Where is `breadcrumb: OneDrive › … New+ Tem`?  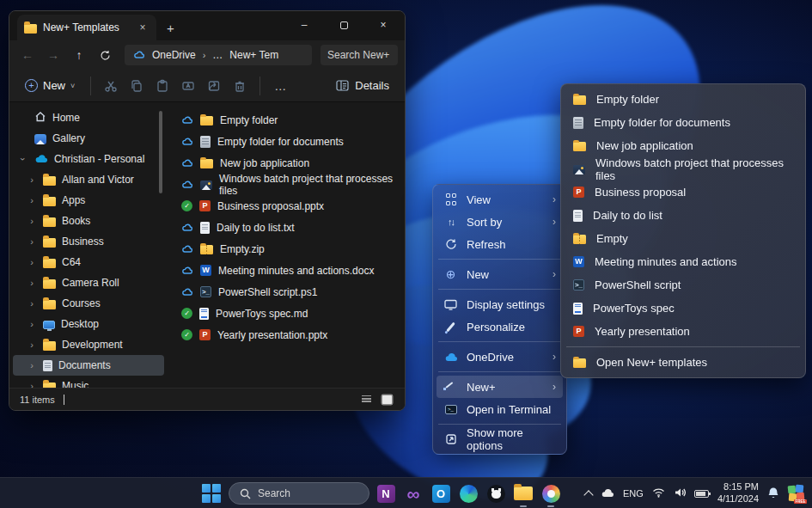 breadcrumb: OneDrive › … New+ Tem is located at coordinates (218, 55).